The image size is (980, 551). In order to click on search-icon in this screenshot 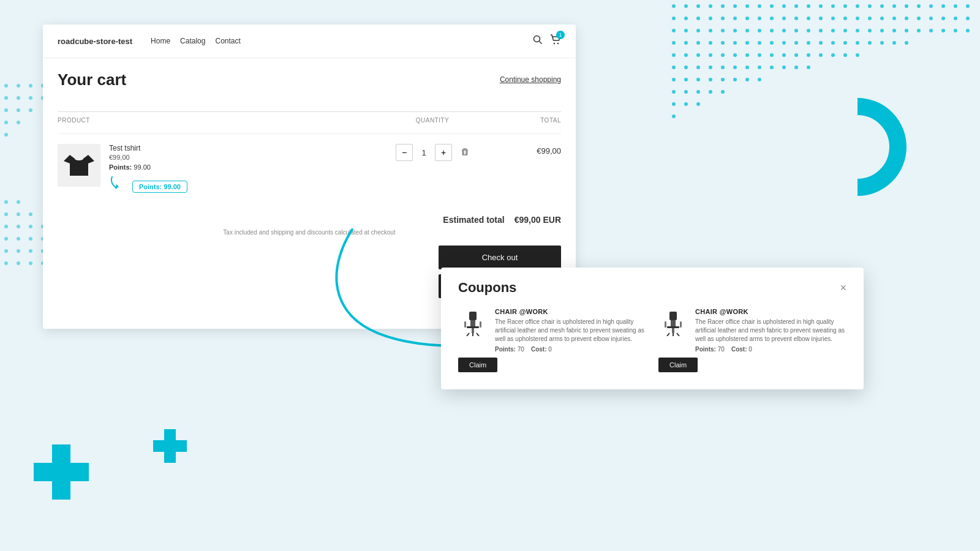, I will do `click(538, 41)`.